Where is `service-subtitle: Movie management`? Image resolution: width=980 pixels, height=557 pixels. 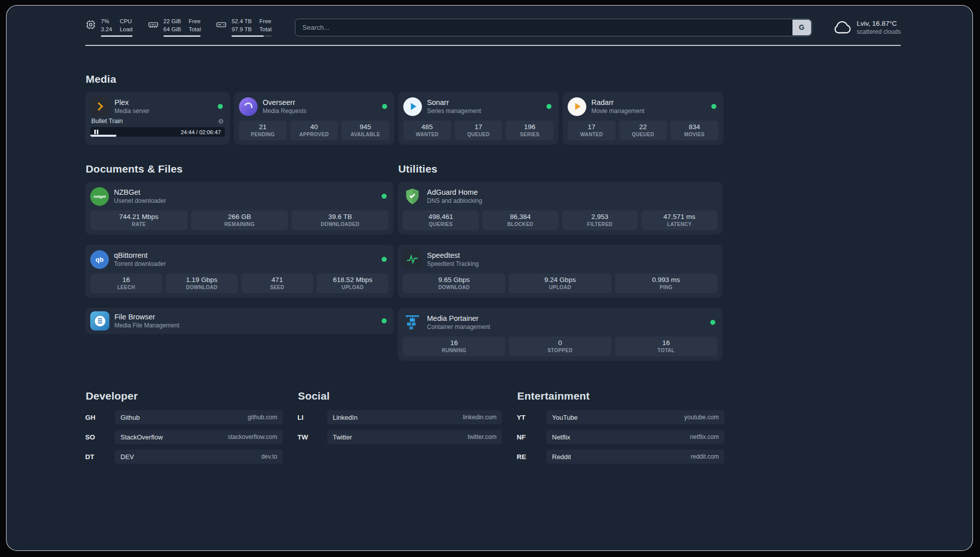
service-subtitle: Movie management is located at coordinates (618, 111).